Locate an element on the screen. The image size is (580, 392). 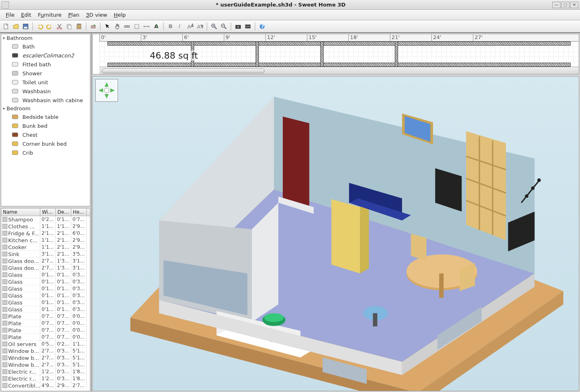
plan-canvas: 46.88 sq ft is located at coordinates (339, 54).